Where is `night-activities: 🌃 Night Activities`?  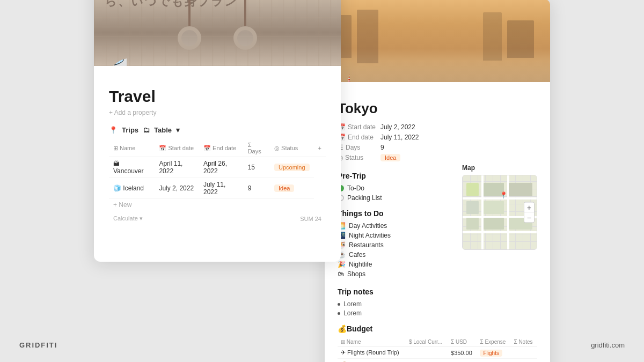
night-activities: 🌃 Night Activities is located at coordinates (396, 235).